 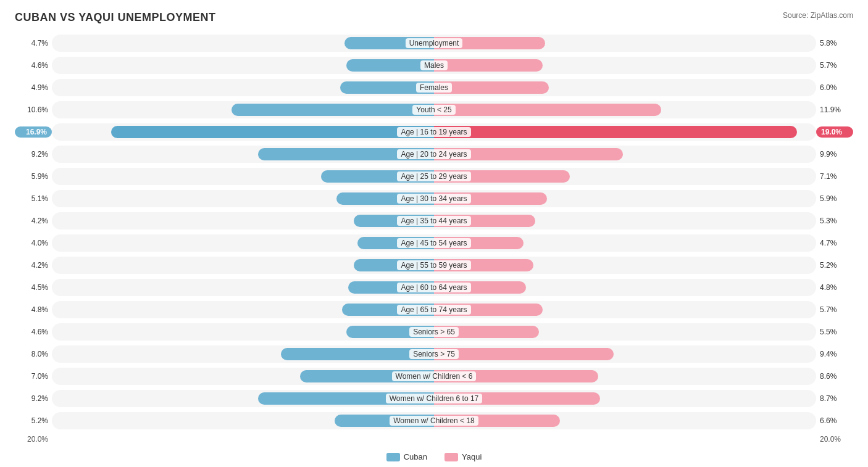 What do you see at coordinates (835, 132) in the screenshot?
I see `right-value: 19.0%` at bounding box center [835, 132].